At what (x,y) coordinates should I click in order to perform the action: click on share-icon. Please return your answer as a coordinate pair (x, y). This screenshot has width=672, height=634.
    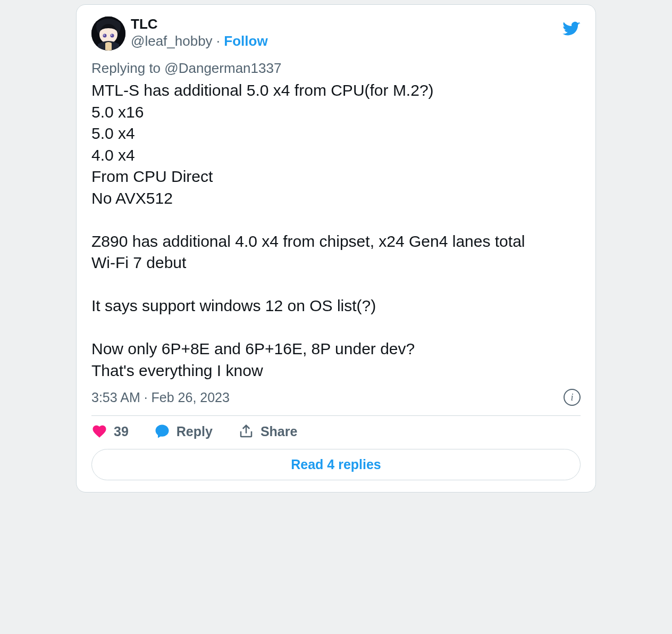
    Looking at the image, I should click on (246, 431).